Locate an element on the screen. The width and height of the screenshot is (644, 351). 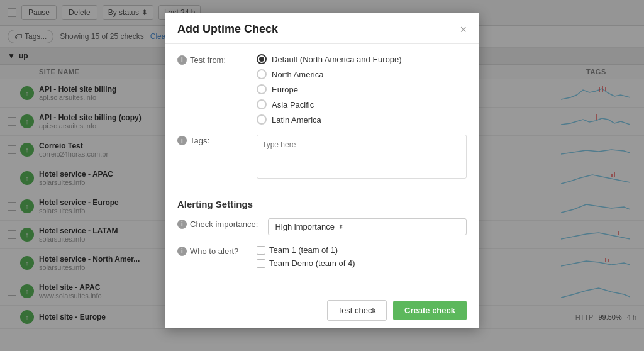
importance-content: High importance ⬍ is located at coordinates (367, 226).